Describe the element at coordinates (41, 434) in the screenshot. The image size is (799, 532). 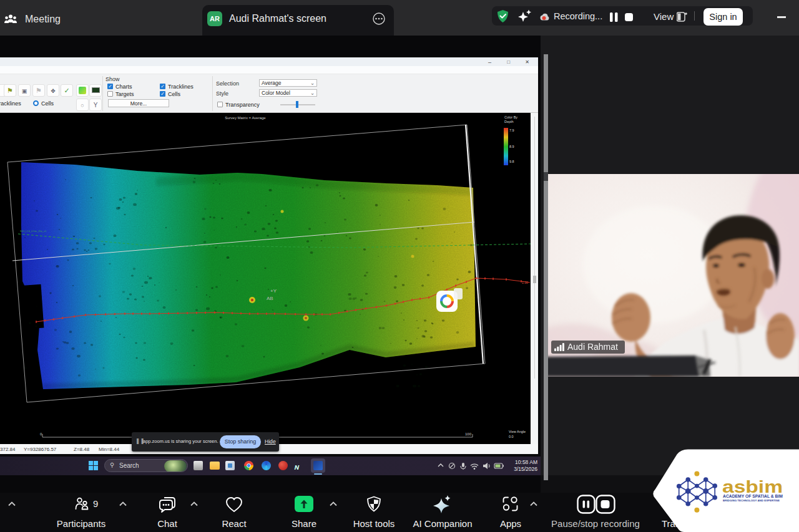
I see `svg-text: 0` at that location.